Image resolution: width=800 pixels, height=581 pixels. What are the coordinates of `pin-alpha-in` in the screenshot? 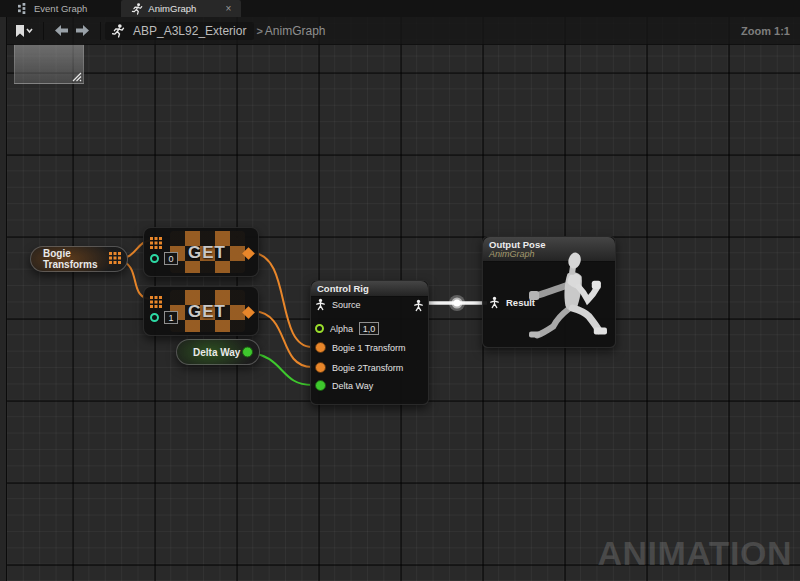 It's located at (320, 328).